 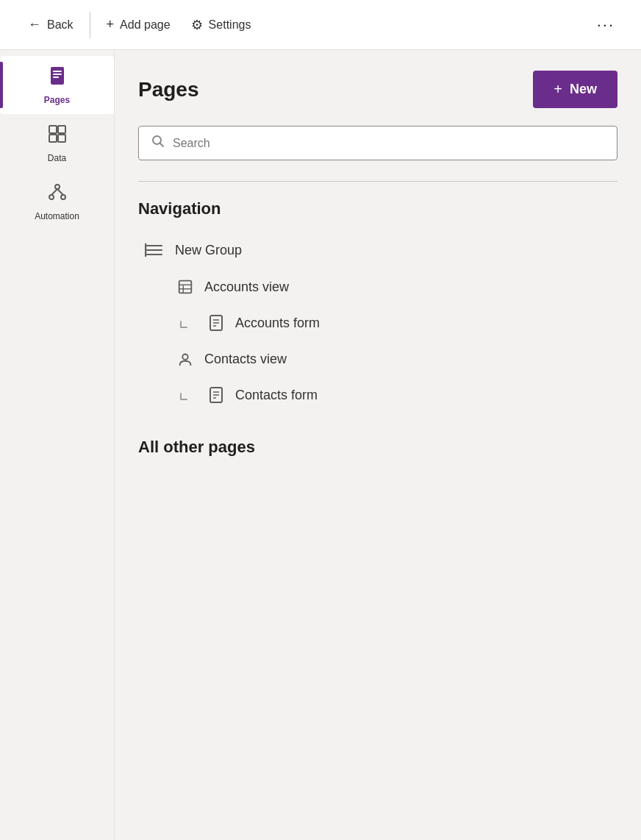 What do you see at coordinates (60, 25) in the screenshot?
I see `back-label: Back` at bounding box center [60, 25].